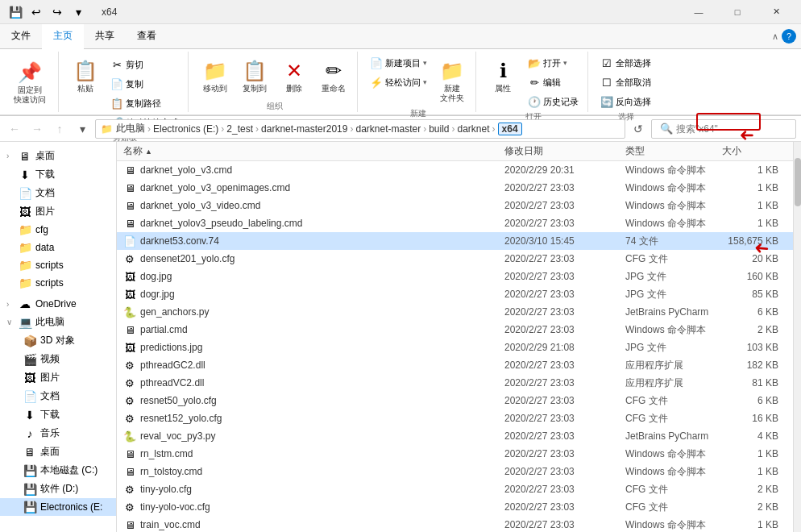  Describe the element at coordinates (60, 129) in the screenshot. I see `up-button: ↑` at that location.